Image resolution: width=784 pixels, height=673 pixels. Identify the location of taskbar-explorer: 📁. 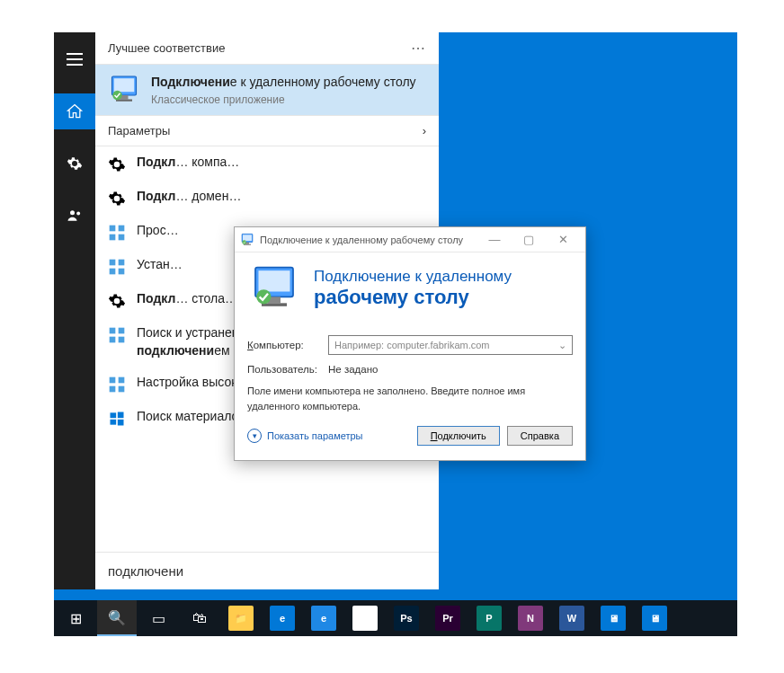
(241, 618).